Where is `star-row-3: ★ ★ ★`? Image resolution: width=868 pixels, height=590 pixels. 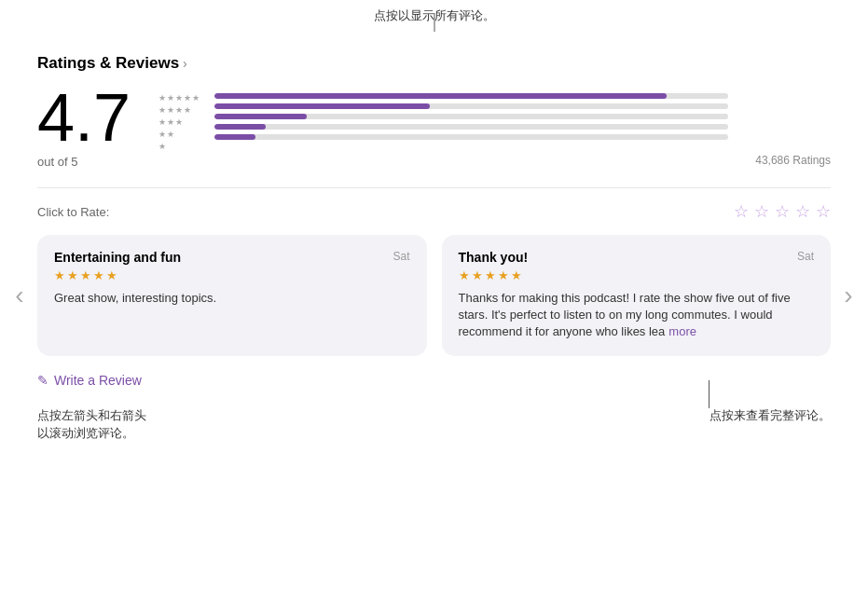
star-row-3: ★ ★ ★ is located at coordinates (179, 122).